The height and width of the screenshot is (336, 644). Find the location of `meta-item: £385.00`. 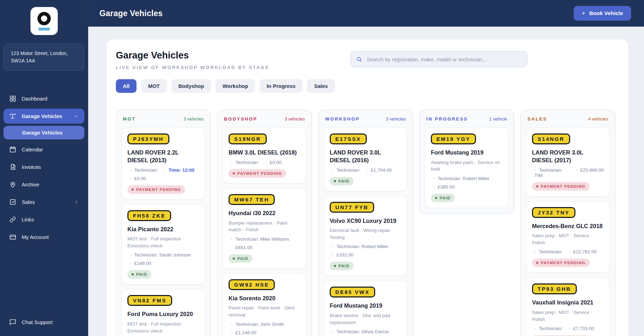

meta-item: £385.00 is located at coordinates (444, 187).